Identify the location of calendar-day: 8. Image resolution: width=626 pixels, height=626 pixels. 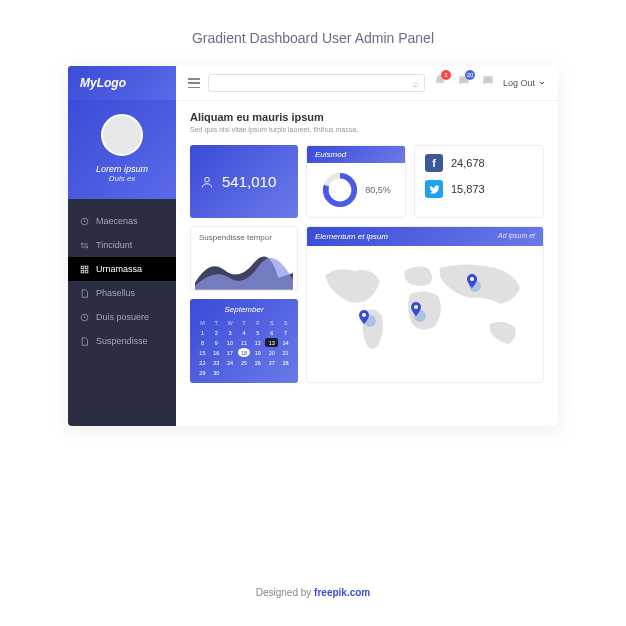
(202, 342).